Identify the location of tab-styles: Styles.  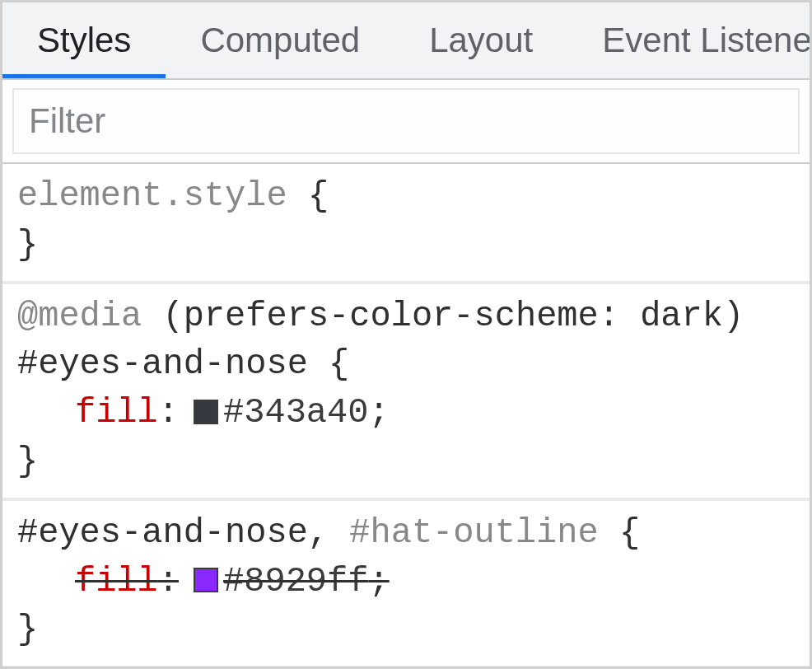
(84, 40).